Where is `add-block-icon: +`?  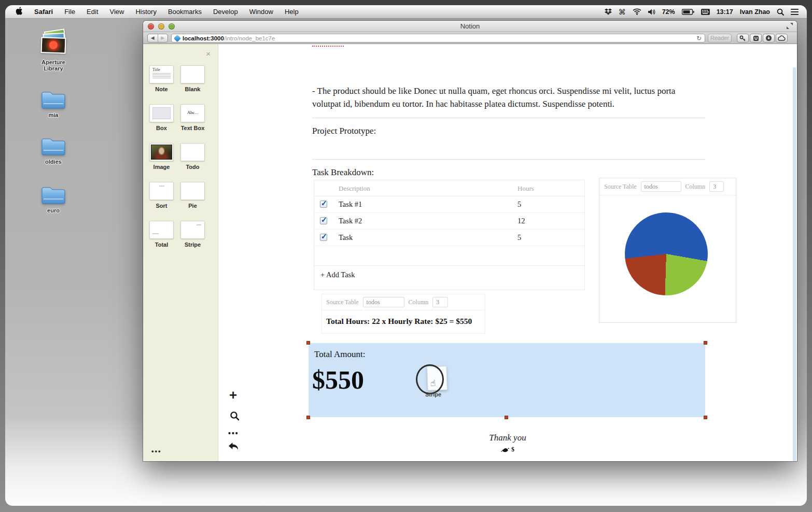
add-block-icon: + is located at coordinates (233, 395).